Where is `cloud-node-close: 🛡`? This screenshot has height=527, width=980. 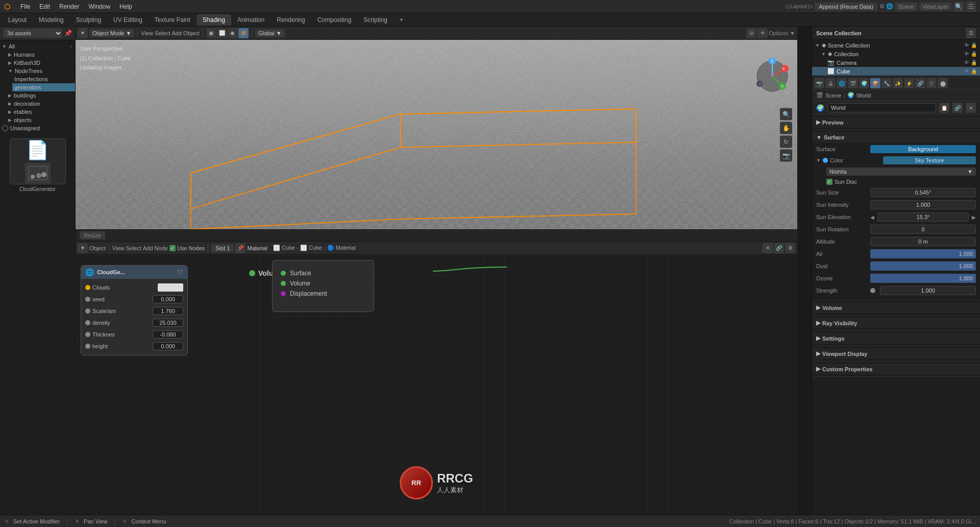
cloud-node-close: 🛡 is located at coordinates (180, 272).